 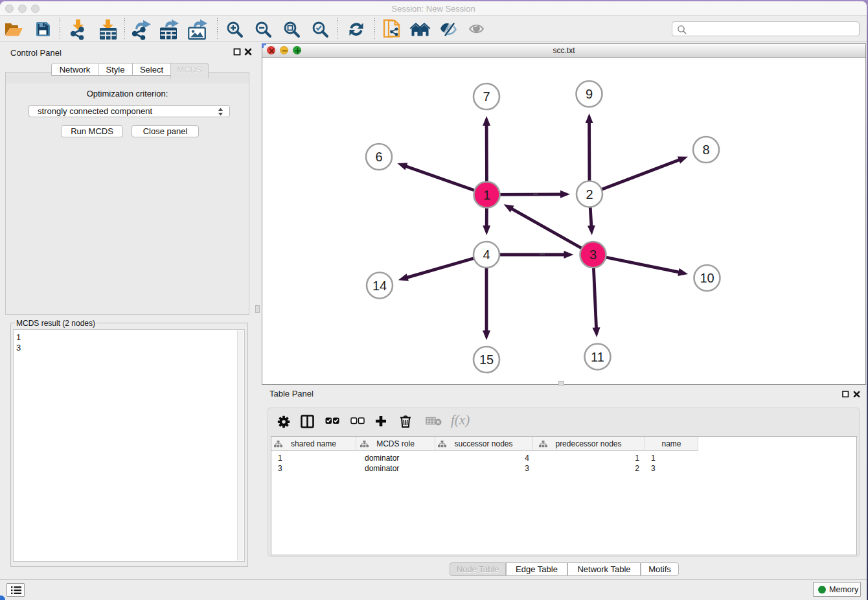 What do you see at coordinates (589, 194) in the screenshot?
I see `svg-text: 2` at bounding box center [589, 194].